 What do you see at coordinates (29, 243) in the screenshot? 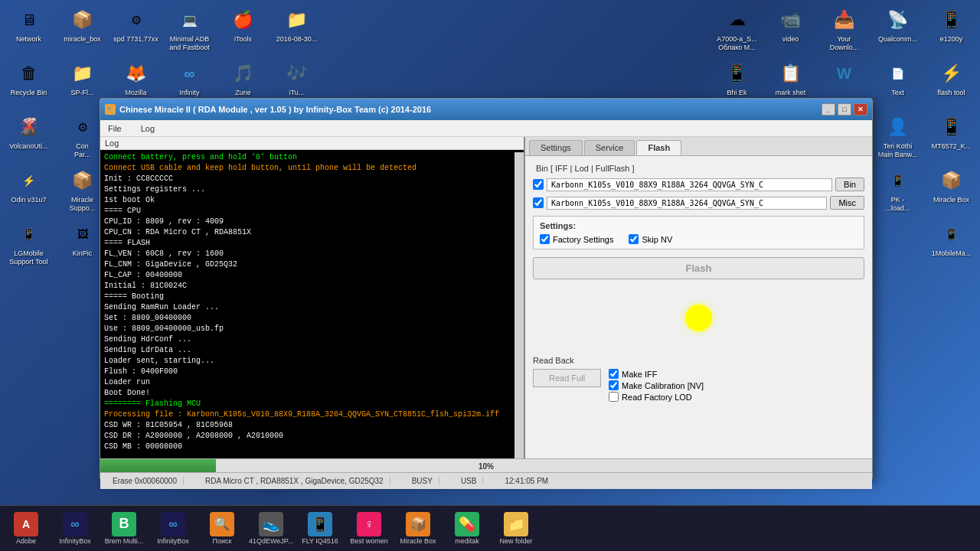
I see `desktop-icon-lgmobile: 📱 LGMobileSupport Tool` at bounding box center [29, 243].